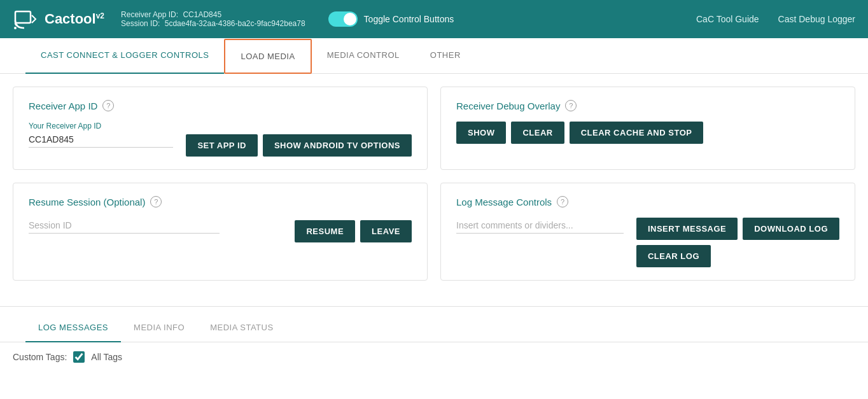 The image size is (868, 399). Describe the element at coordinates (124, 225) in the screenshot. I see `session-id-input` at that location.